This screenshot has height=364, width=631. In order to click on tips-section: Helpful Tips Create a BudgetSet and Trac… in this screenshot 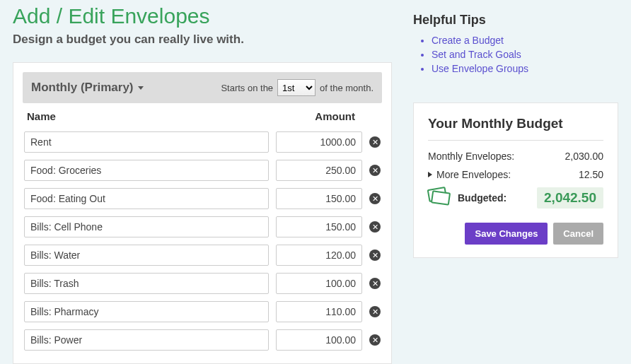, I will do `click(516, 44)`.